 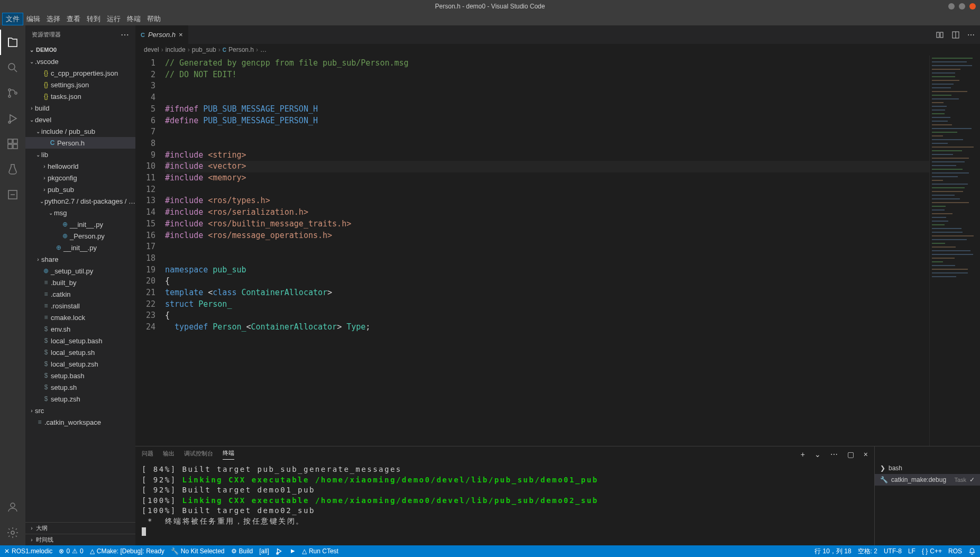 I want to click on menu-item: 文件, so click(x=13, y=19).